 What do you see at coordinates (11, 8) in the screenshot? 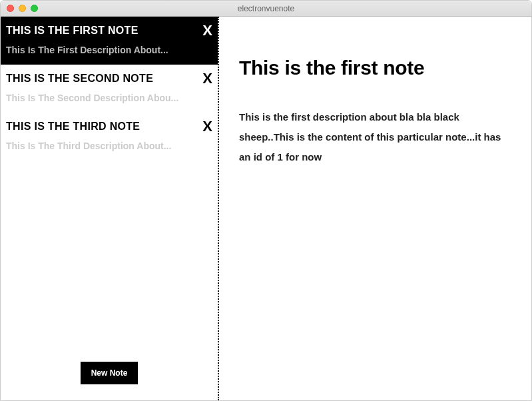
I see `window-close-button` at bounding box center [11, 8].